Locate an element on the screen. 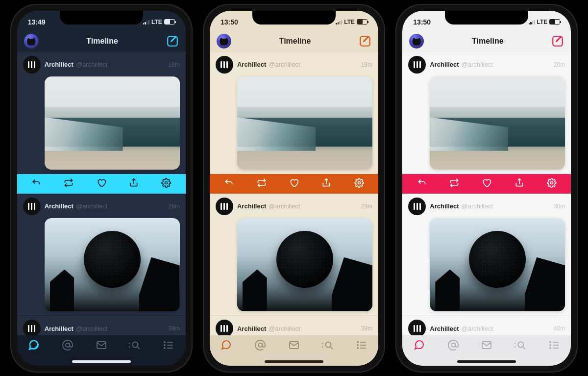 The image size is (588, 376). page-title: Timeline is located at coordinates (295, 41).